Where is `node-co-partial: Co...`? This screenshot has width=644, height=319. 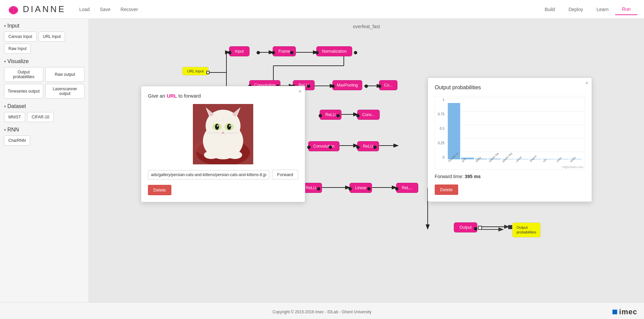 node-co-partial: Co... is located at coordinates (388, 85).